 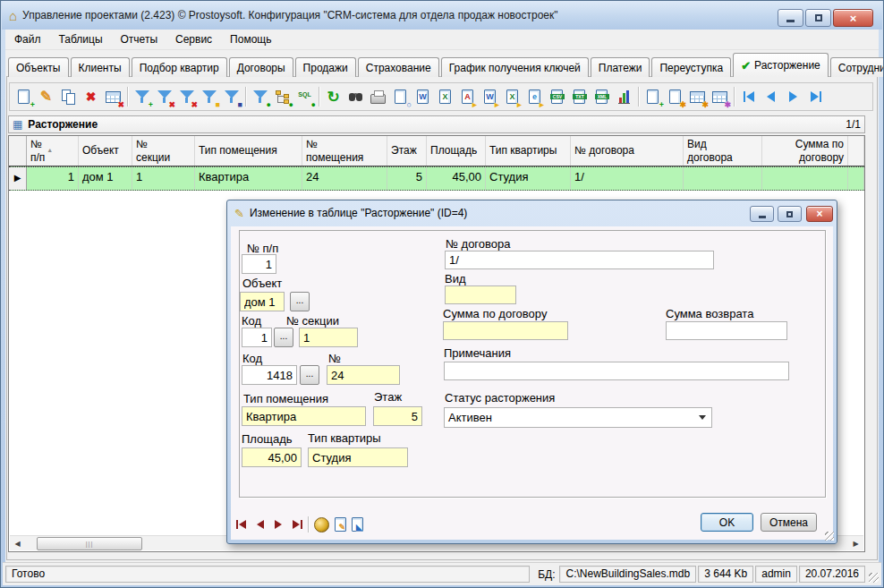 I want to click on notes-field, so click(x=616, y=371).